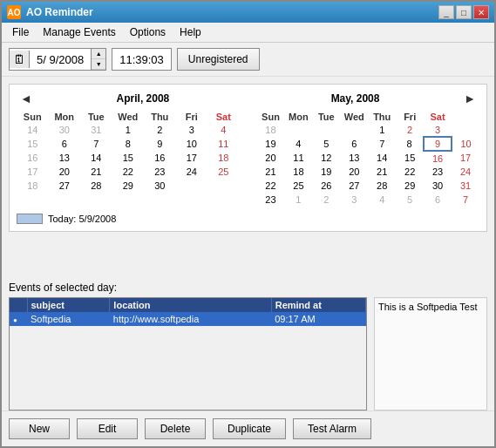  Describe the element at coordinates (99, 64) in the screenshot. I see `date-spin-down: ▼` at that location.